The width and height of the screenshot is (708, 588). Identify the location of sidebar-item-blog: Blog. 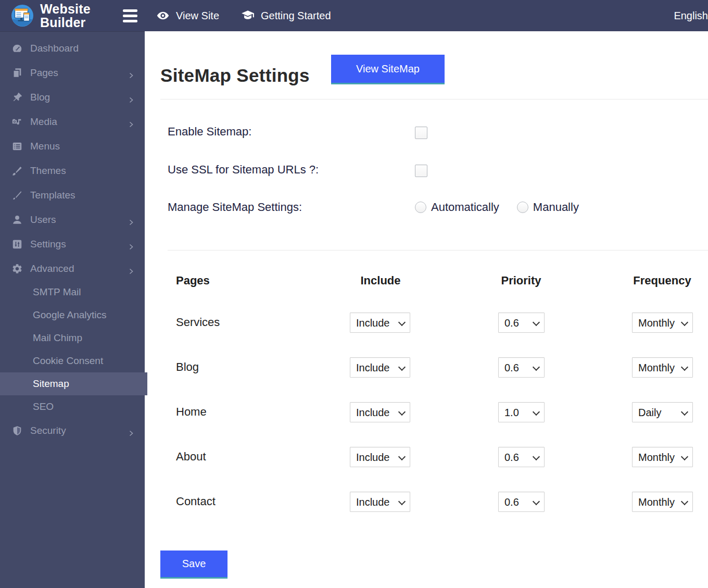
(72, 97).